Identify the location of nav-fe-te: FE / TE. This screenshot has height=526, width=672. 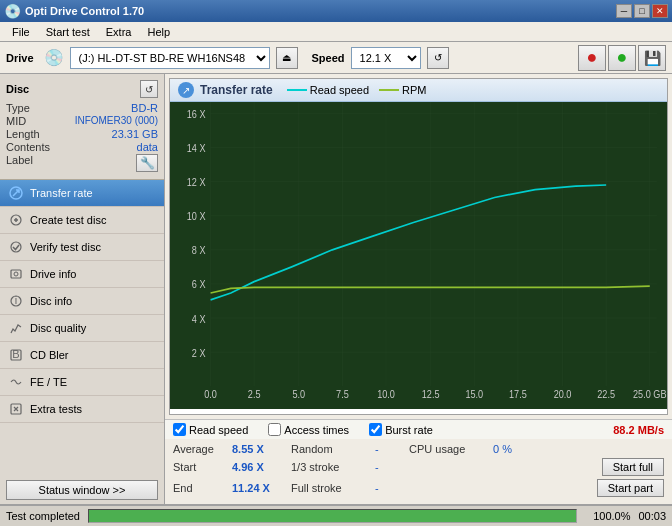
(82, 382).